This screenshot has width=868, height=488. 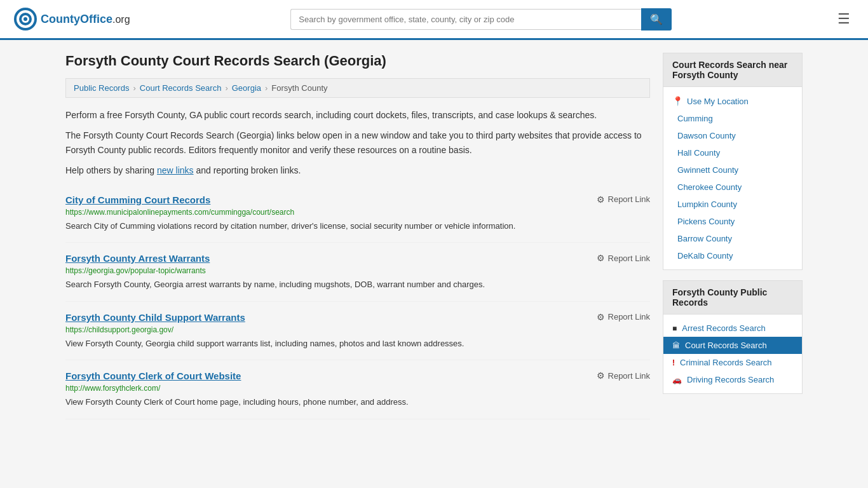 I want to click on desc-para-3: Help others by sharing new links and rep…, so click(x=358, y=170).